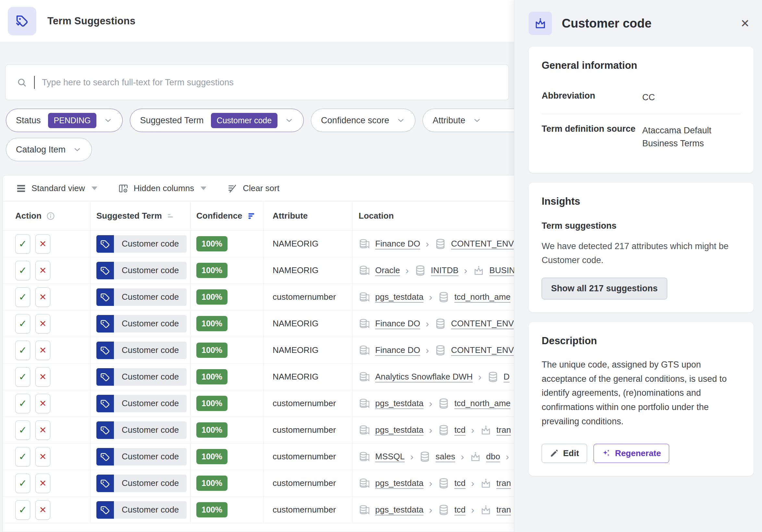 This screenshot has height=532, width=762. I want to click on location-link: sales, so click(445, 456).